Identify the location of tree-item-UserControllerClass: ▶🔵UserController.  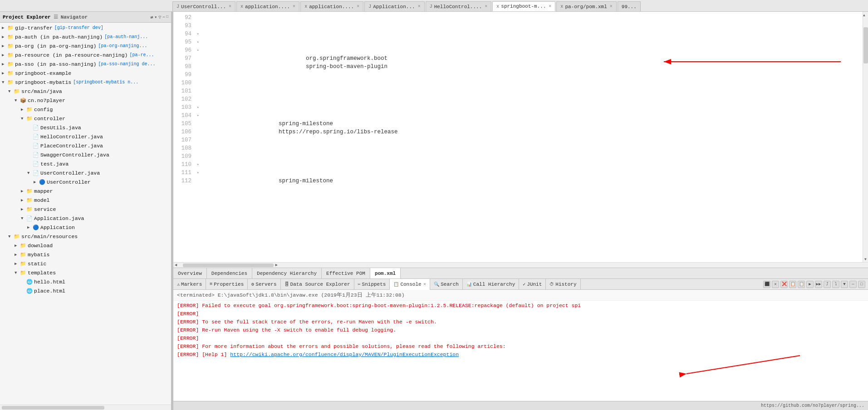
(85, 182).